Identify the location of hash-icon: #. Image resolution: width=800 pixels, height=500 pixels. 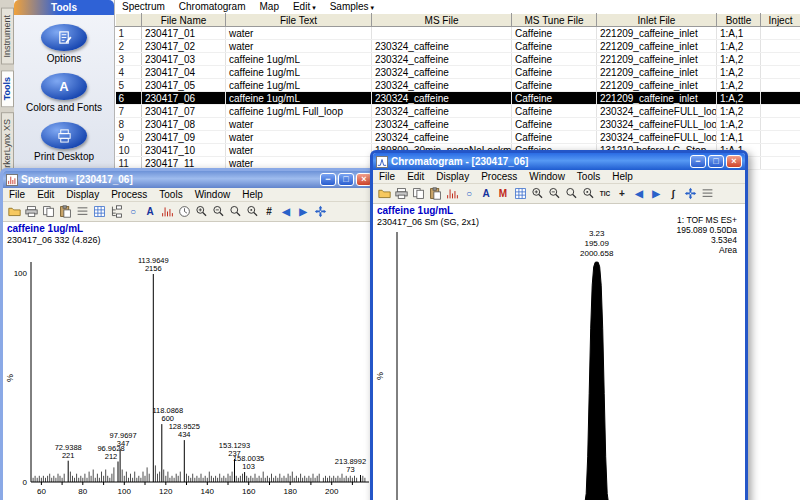
(269, 212).